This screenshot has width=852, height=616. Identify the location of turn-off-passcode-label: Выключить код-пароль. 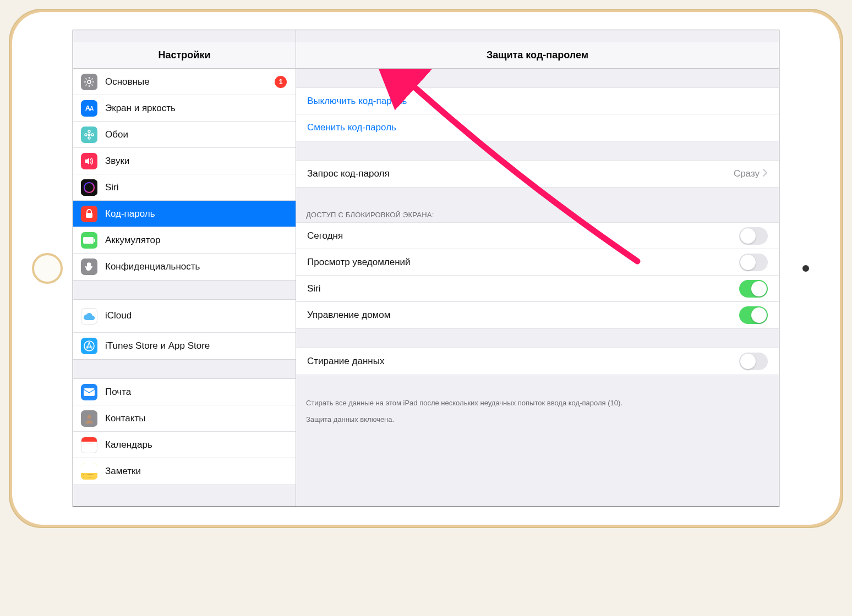
(357, 101).